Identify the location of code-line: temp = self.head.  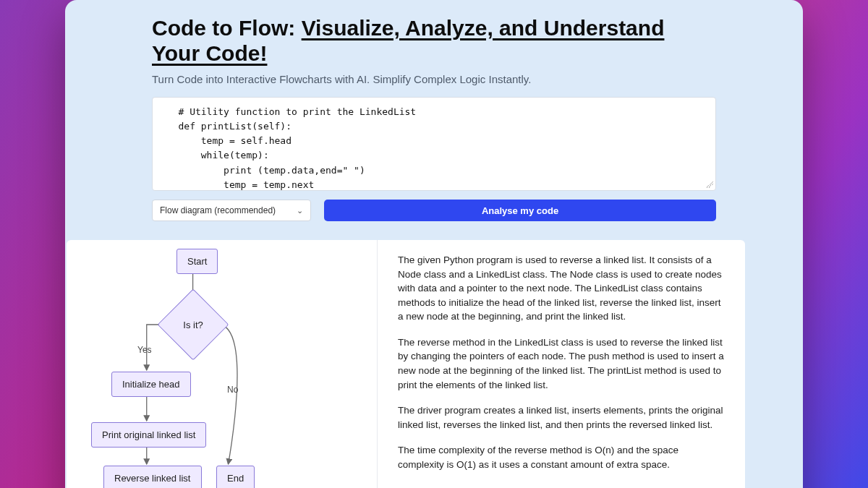
(434, 141).